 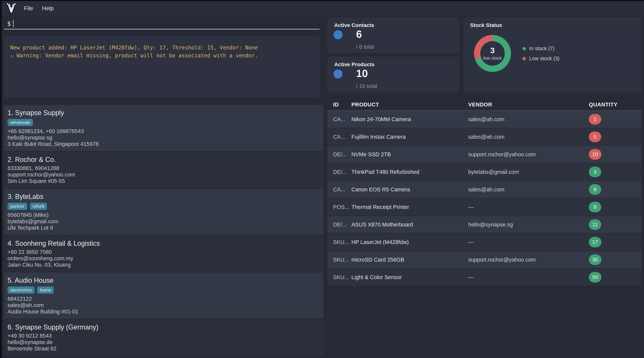 I want to click on contact-list-item: 2. Rochor & Co. 63330881, 69041288 suppo…, so click(x=164, y=170).